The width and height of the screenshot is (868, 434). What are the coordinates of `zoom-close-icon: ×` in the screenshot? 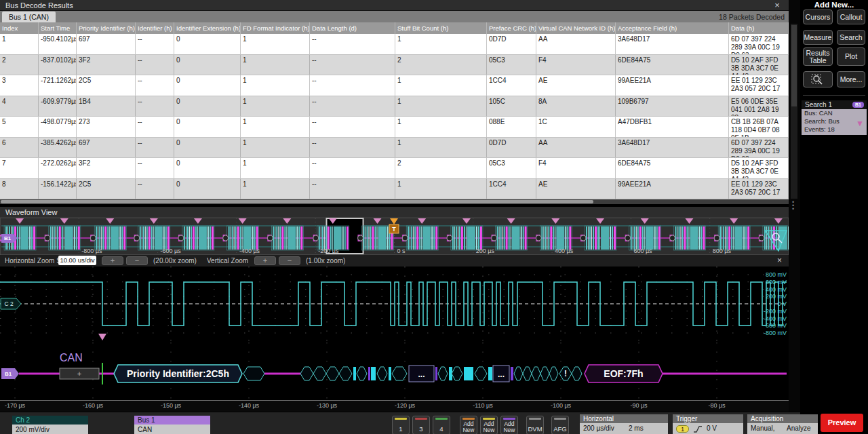 It's located at (780, 260).